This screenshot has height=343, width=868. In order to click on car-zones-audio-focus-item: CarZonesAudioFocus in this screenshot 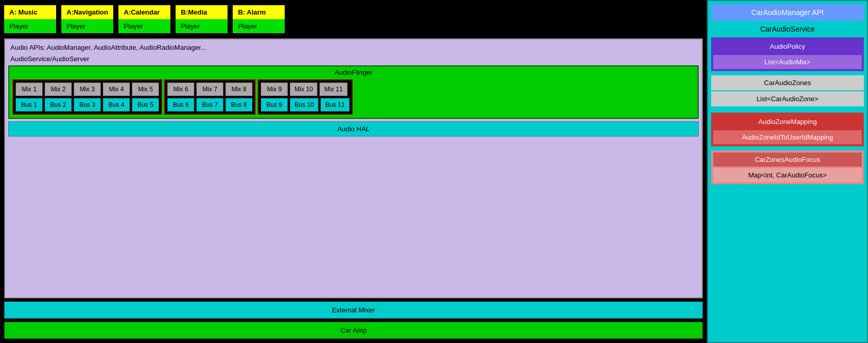, I will do `click(787, 160)`.